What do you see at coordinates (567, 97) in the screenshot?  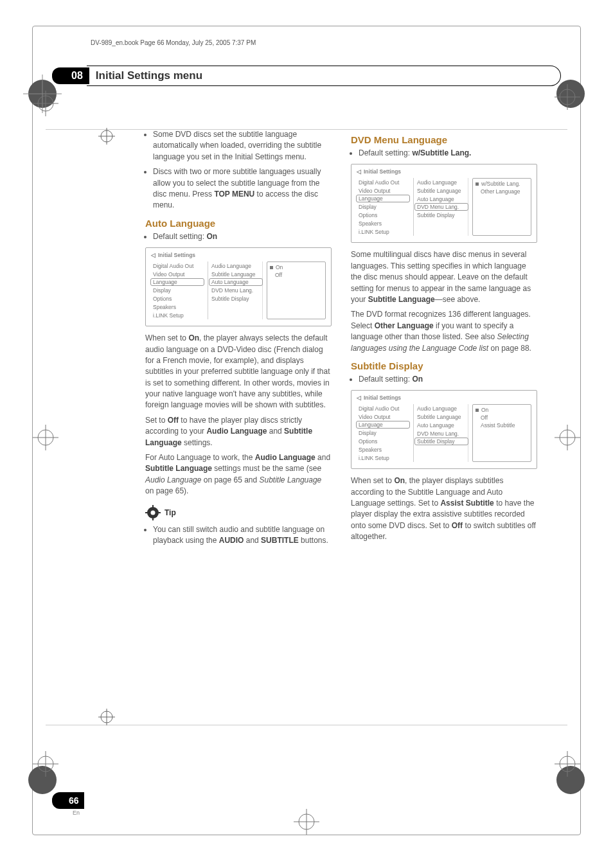 I see `registration-mark-tr` at bounding box center [567, 97].